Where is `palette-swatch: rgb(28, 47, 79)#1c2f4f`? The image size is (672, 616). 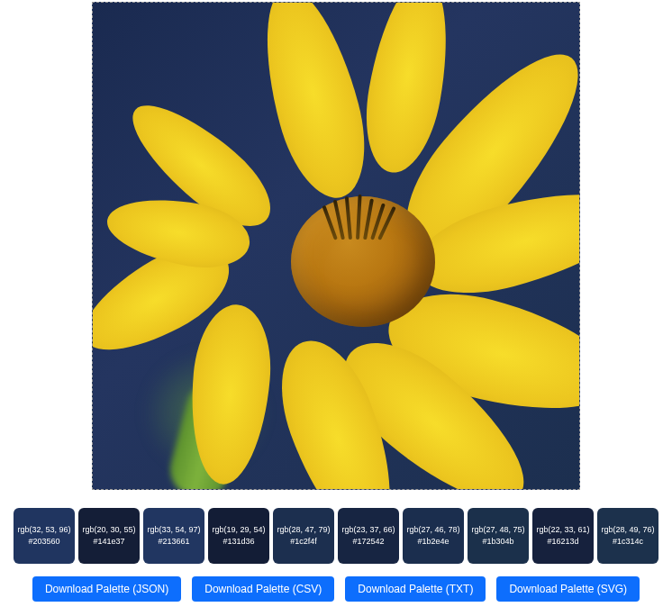
palette-swatch: rgb(28, 47, 79)#1c2f4f is located at coordinates (304, 536).